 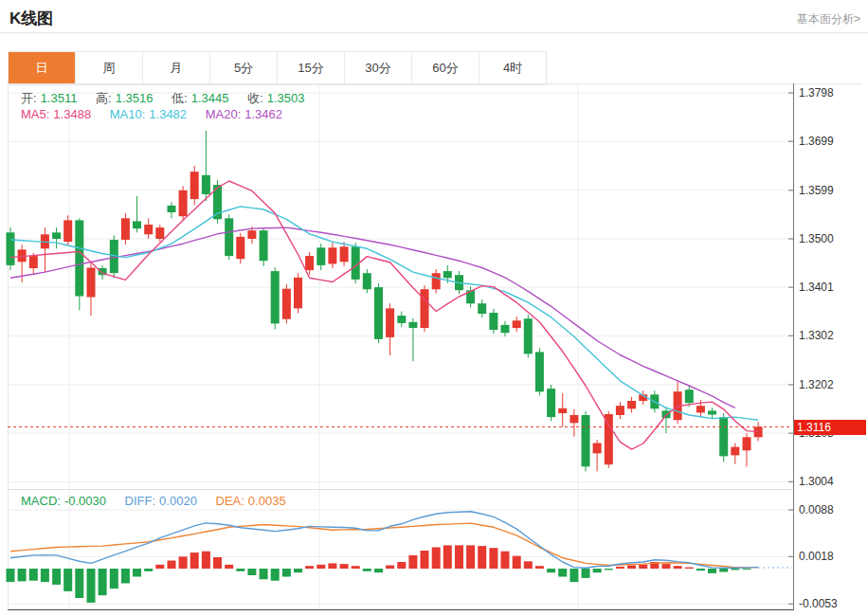 What do you see at coordinates (385, 546) in the screenshot?
I see `dea-line` at bounding box center [385, 546].